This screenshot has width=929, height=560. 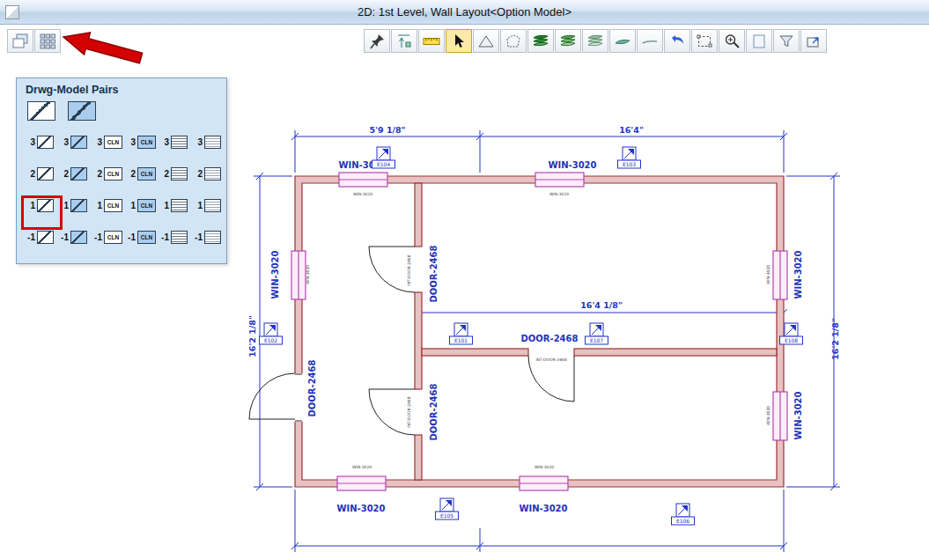 I want to click on layers-dense-icon, so click(x=541, y=41).